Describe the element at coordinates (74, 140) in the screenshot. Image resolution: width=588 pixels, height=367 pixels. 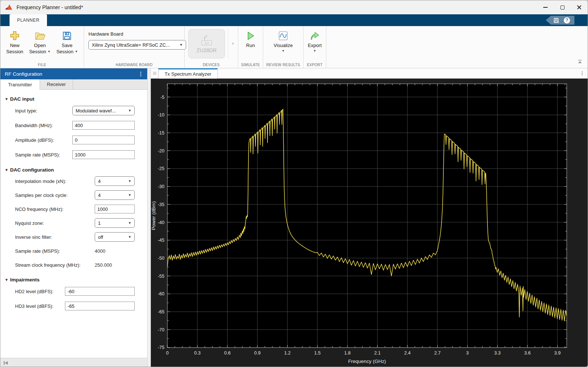
I see `config-row: Amplitude (dBFS):` at that location.